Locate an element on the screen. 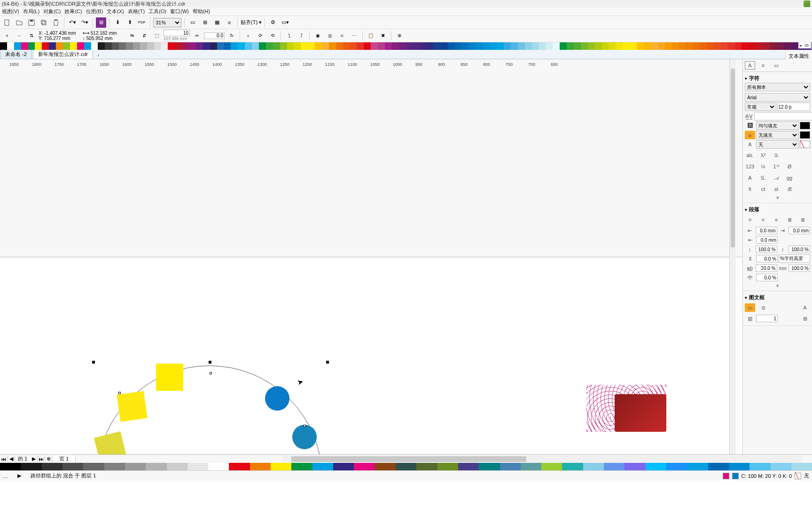  add-preset-icon: ＋ is located at coordinates (7, 36).